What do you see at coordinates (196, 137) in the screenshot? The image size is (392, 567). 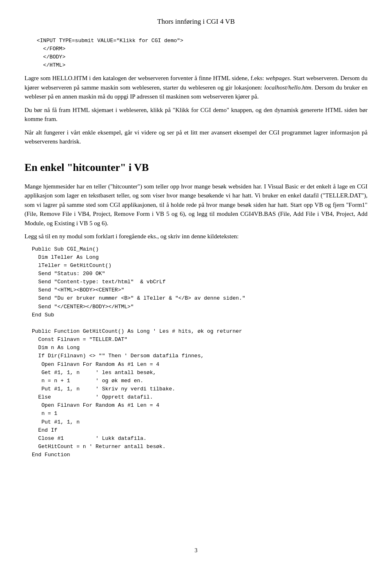 I see `paragraph-3: Når alt fungerer i vårt enkle eksempel, …` at bounding box center [196, 137].